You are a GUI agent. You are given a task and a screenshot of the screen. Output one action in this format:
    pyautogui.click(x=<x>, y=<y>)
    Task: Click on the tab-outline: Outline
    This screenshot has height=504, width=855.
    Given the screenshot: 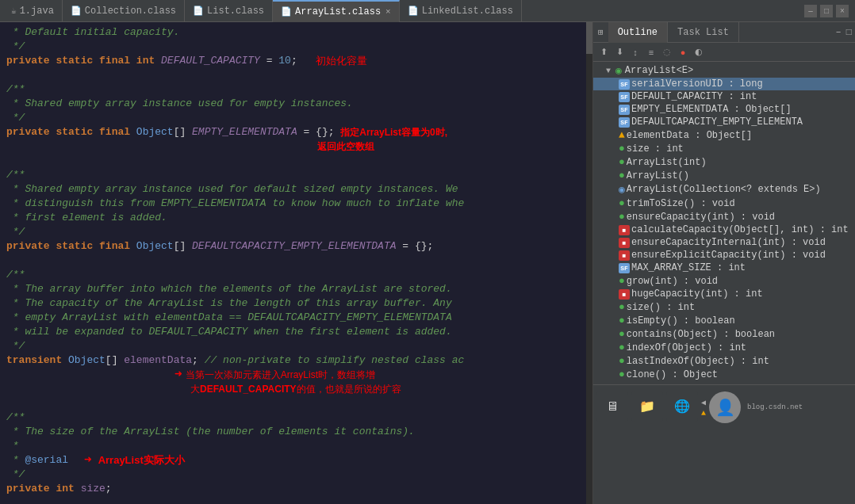 What is the action you would take?
    pyautogui.click(x=638, y=32)
    